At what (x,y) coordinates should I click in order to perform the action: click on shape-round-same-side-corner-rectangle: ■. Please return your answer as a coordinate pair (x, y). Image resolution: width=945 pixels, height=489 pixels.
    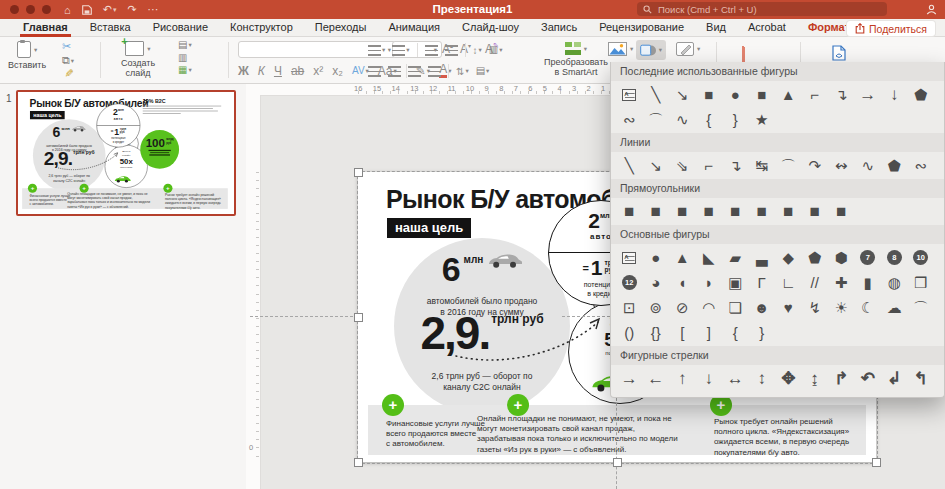
    Looking at the image, I should click on (816, 212).